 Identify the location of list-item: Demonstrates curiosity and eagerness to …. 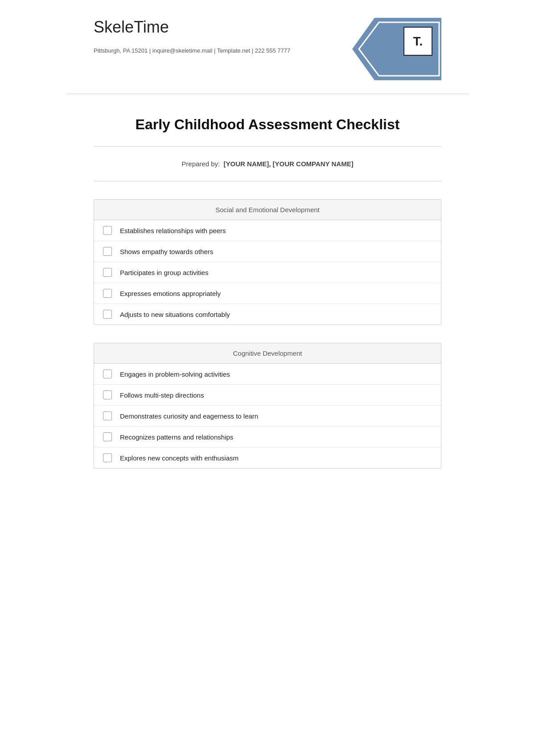
(268, 416).